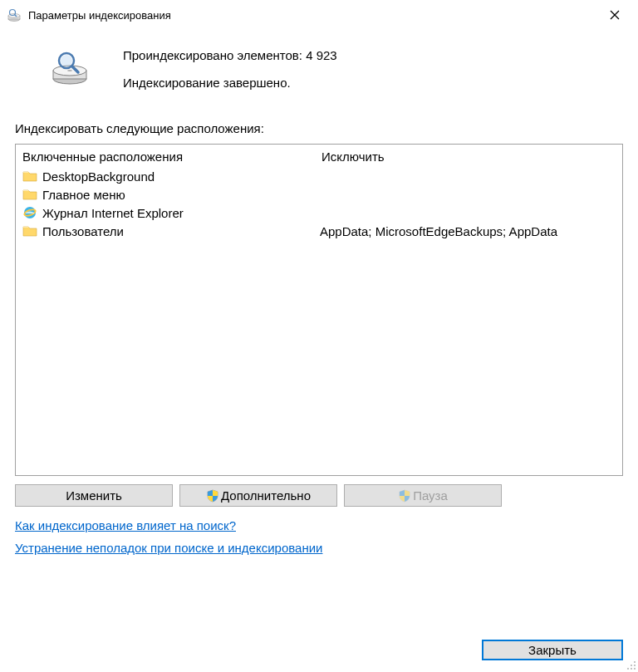 The height and width of the screenshot is (672, 638). What do you see at coordinates (14, 15) in the screenshot?
I see `indexing-options-icon` at bounding box center [14, 15].